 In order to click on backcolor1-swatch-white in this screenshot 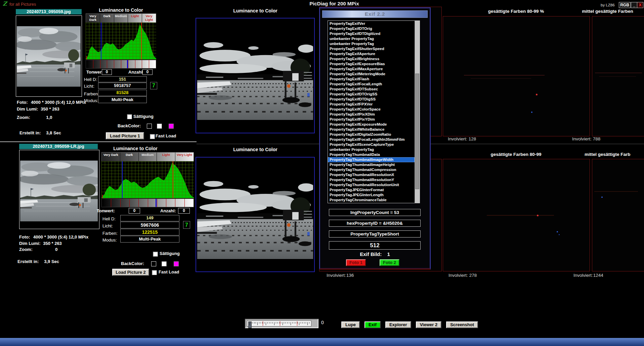, I will do `click(159, 126)`.